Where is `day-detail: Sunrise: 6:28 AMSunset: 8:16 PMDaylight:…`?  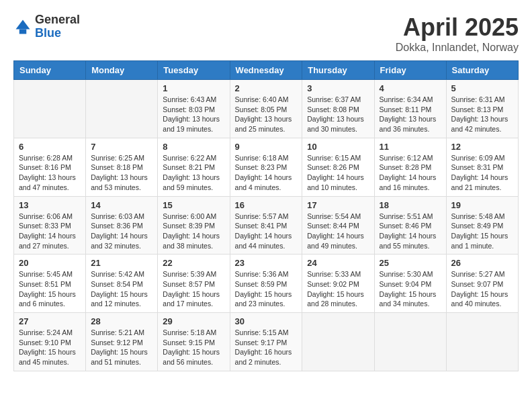 day-detail: Sunrise: 6:28 AMSunset: 8:16 PMDaylight:… is located at coordinates (50, 173).